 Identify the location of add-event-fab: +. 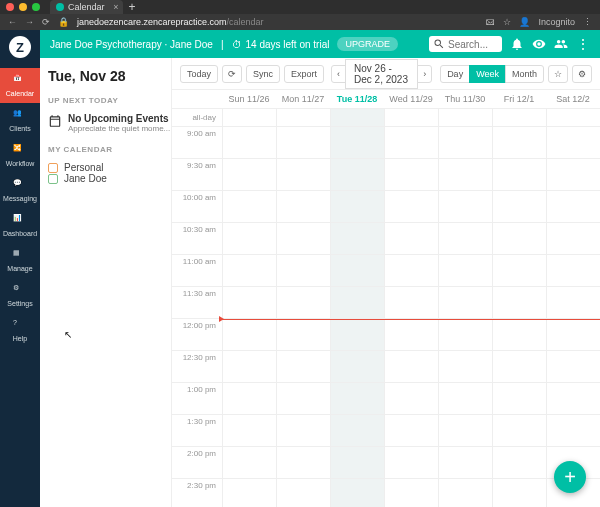
(570, 477).